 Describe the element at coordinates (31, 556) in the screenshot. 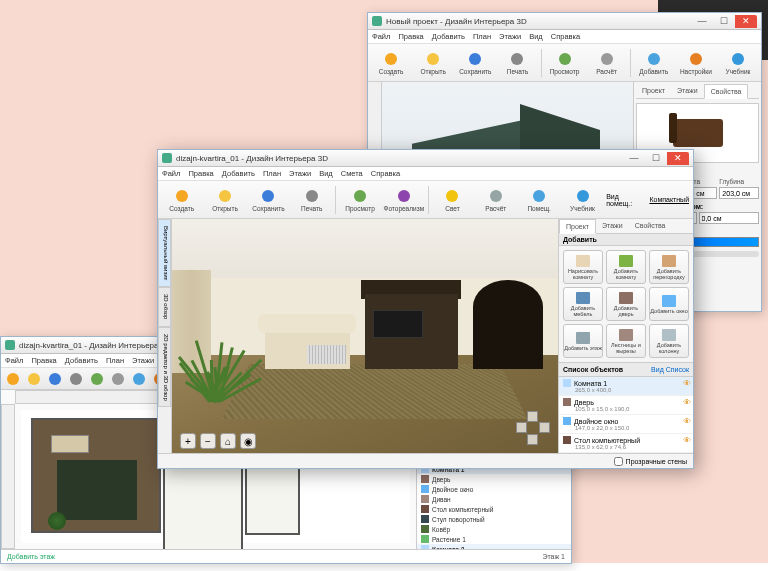

I see `add-level-link: Добавить этаж` at that location.